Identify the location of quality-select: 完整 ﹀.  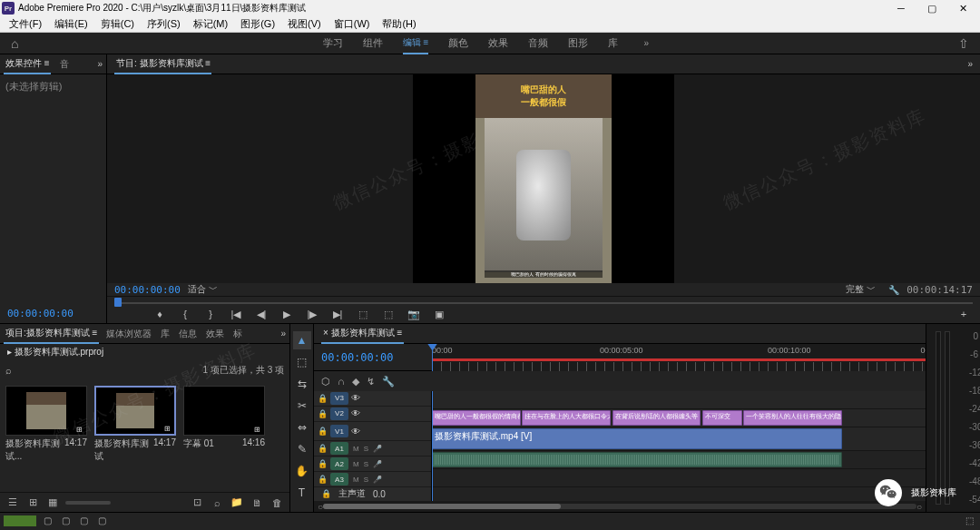
(860, 290).